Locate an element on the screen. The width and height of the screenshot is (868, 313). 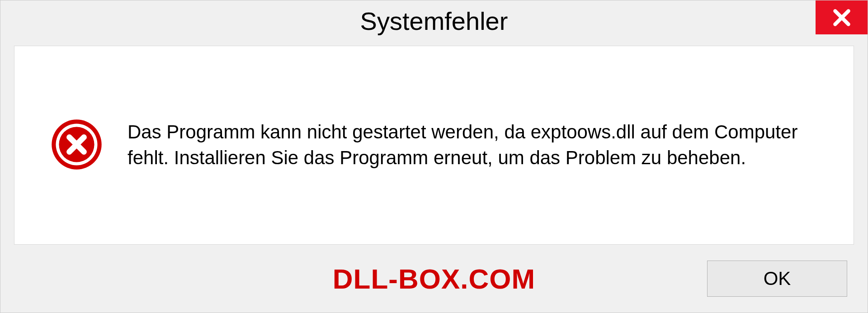
error-icon is located at coordinates (77, 146).